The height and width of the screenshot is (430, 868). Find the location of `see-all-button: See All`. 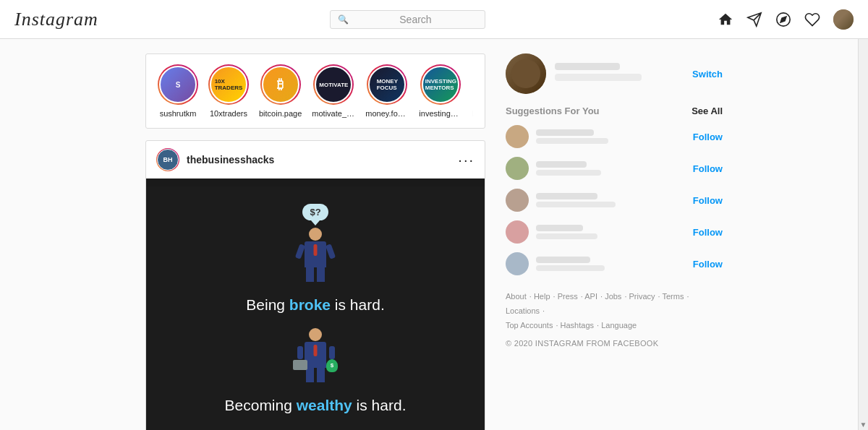

see-all-button: See All is located at coordinates (707, 111).